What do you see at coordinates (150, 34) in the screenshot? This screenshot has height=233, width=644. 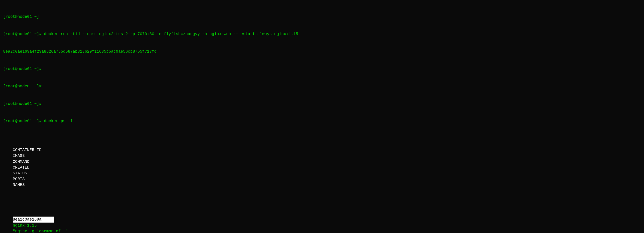 I see `cmd-docker-run: [root@node01 ~]# docker run -tid --name …` at bounding box center [150, 34].